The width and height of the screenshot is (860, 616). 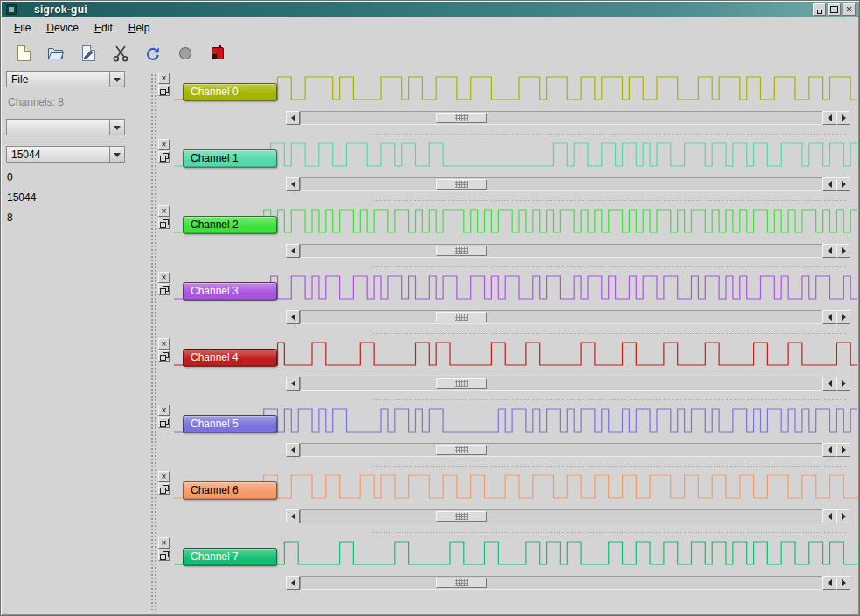 What do you see at coordinates (820, 12) in the screenshot?
I see `minimize-icon` at bounding box center [820, 12].